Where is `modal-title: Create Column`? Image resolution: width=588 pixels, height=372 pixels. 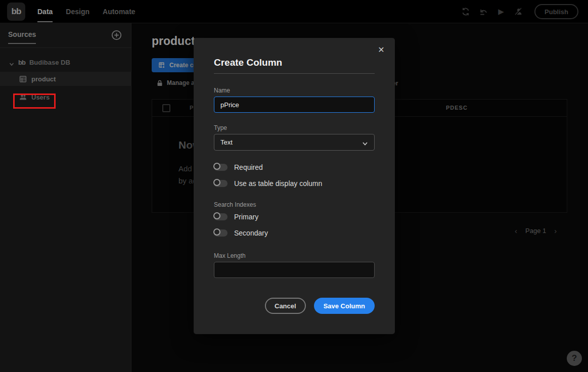 modal-title: Create Column is located at coordinates (248, 63).